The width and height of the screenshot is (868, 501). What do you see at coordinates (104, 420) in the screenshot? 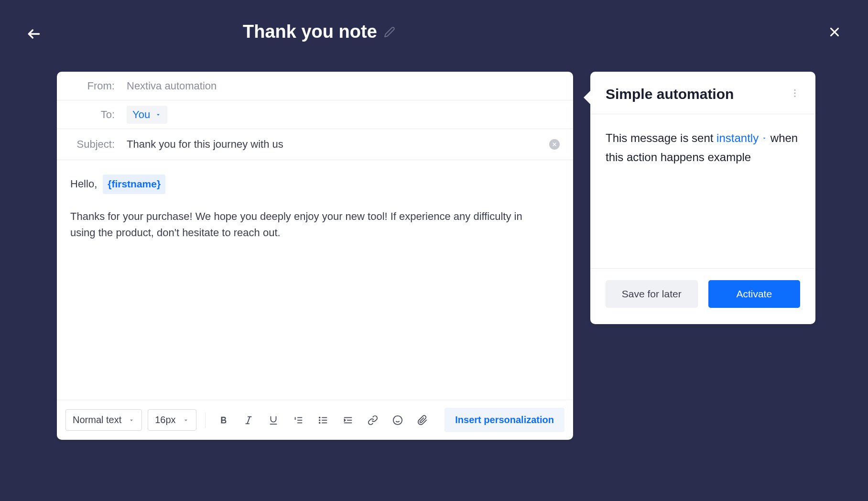
I see `text-style-select: Normal text` at bounding box center [104, 420].